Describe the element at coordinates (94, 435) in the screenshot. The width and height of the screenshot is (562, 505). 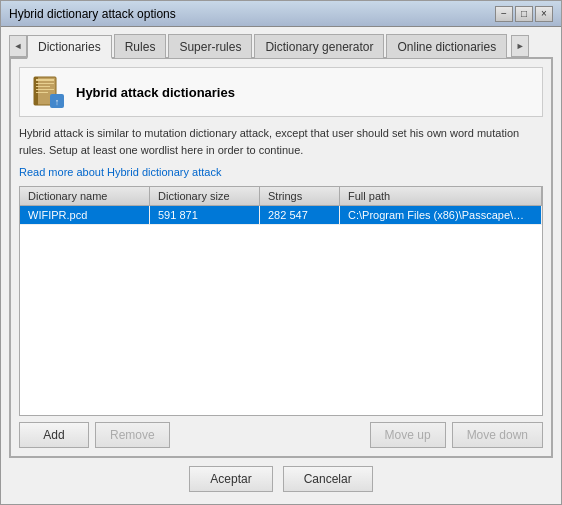
I see `btn-group-left: Add Remove` at that location.